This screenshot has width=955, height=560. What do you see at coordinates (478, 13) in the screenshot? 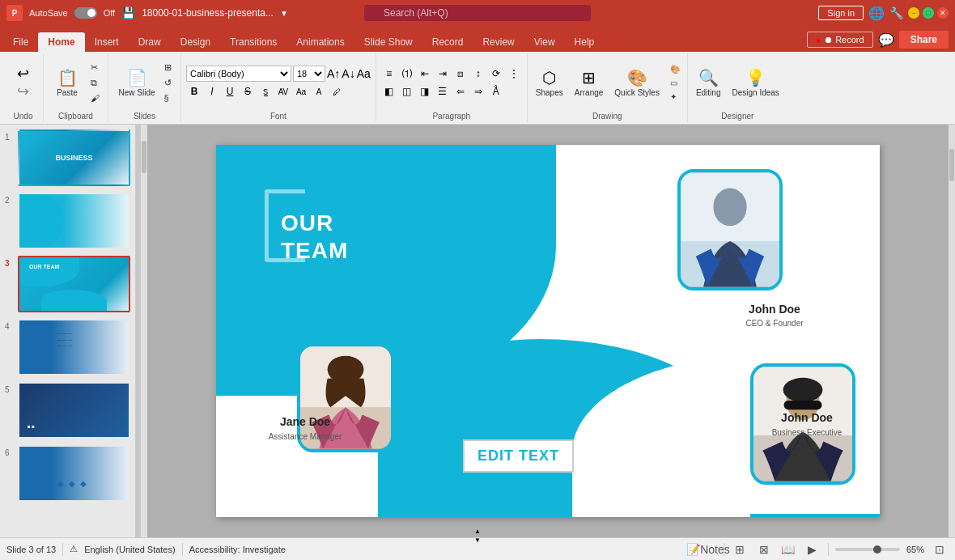
I see `search-input` at bounding box center [478, 13].